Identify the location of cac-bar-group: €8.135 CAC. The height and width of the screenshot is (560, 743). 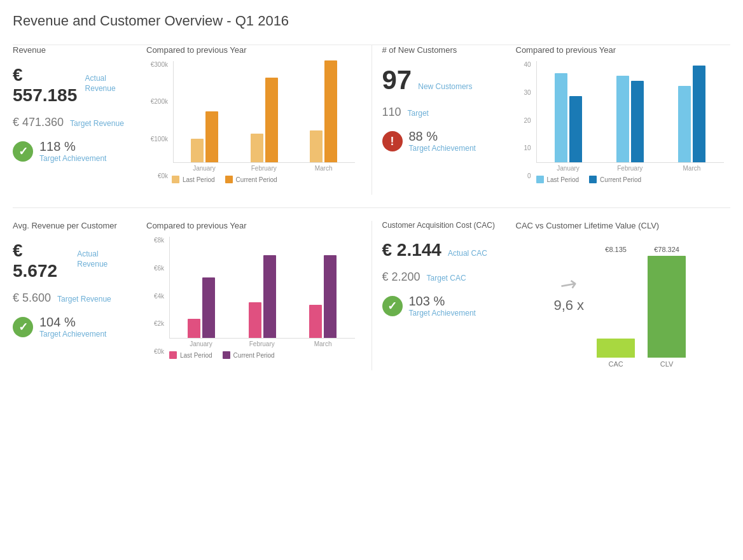
(616, 307).